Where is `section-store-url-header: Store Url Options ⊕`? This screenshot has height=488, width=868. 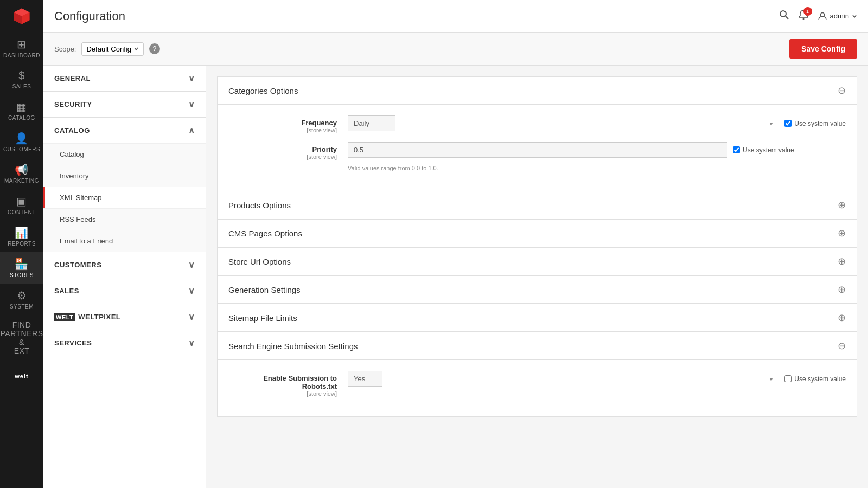
section-store-url-header: Store Url Options ⊕ is located at coordinates (537, 261).